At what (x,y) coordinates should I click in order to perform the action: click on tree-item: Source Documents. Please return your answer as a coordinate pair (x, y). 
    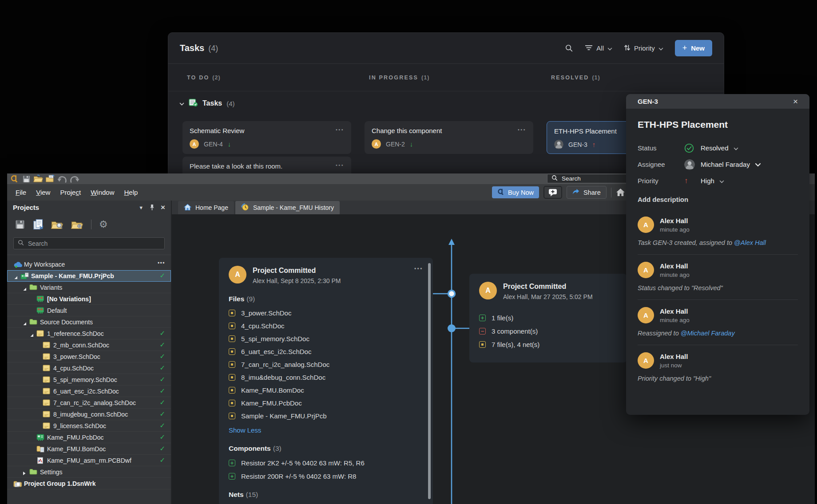
    Looking at the image, I should click on (89, 322).